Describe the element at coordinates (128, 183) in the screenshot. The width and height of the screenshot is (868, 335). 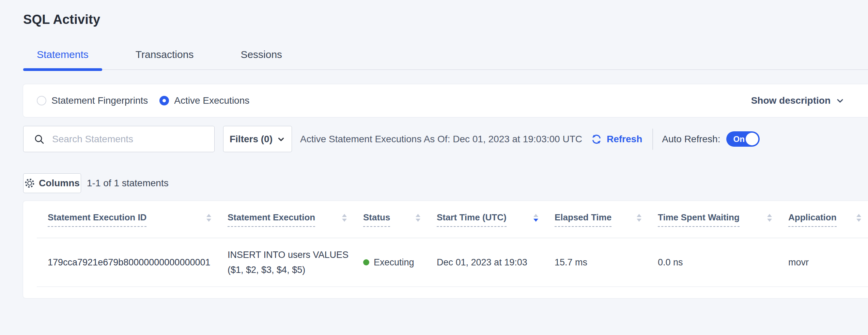
I see `results-count: 1-1 of 1 statements` at that location.